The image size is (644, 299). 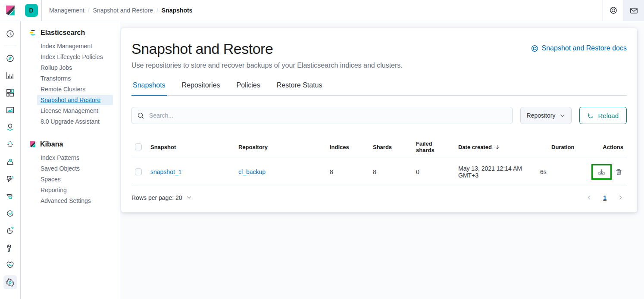 What do you see at coordinates (603, 115) in the screenshot?
I see `reload-button: Reload` at bounding box center [603, 115].